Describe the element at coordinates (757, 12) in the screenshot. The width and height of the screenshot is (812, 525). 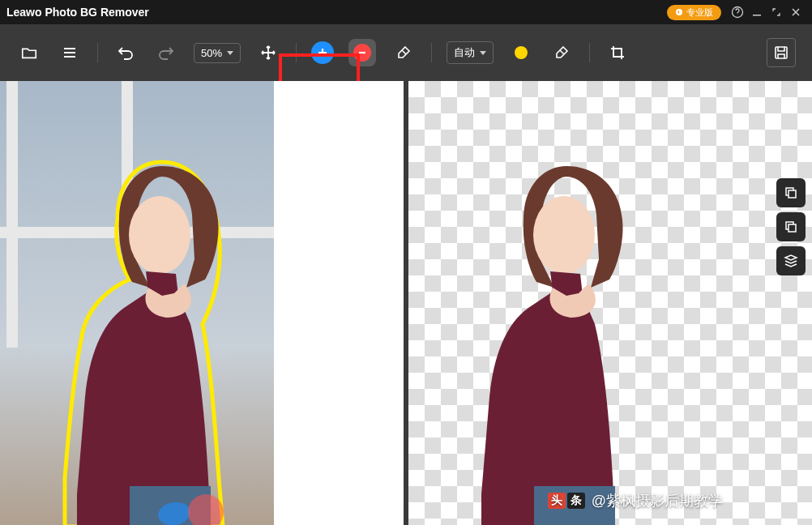
I see `minimize-button` at that location.